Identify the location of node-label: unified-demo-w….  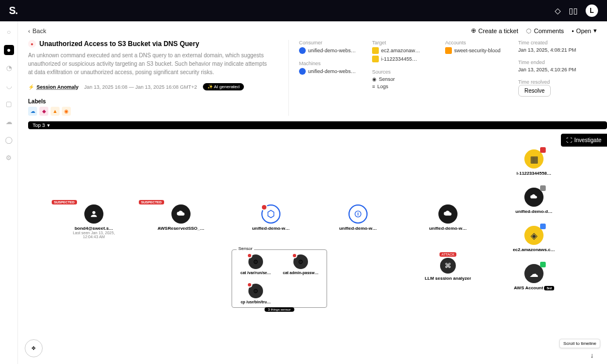
(447, 228).